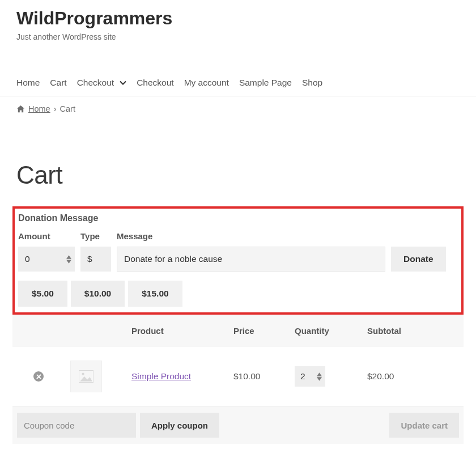 Image resolution: width=476 pixels, height=466 pixels. Describe the element at coordinates (58, 83) in the screenshot. I see `nav-item-cart: Cart` at that location.